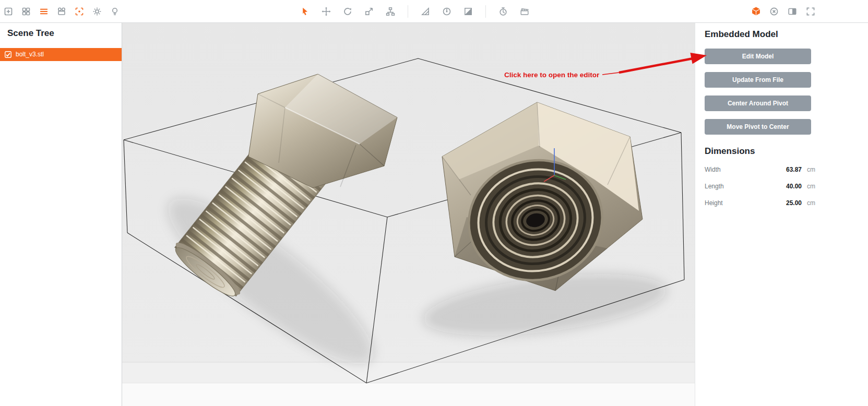  What do you see at coordinates (390, 11) in the screenshot?
I see `hierarchy-icon` at bounding box center [390, 11].